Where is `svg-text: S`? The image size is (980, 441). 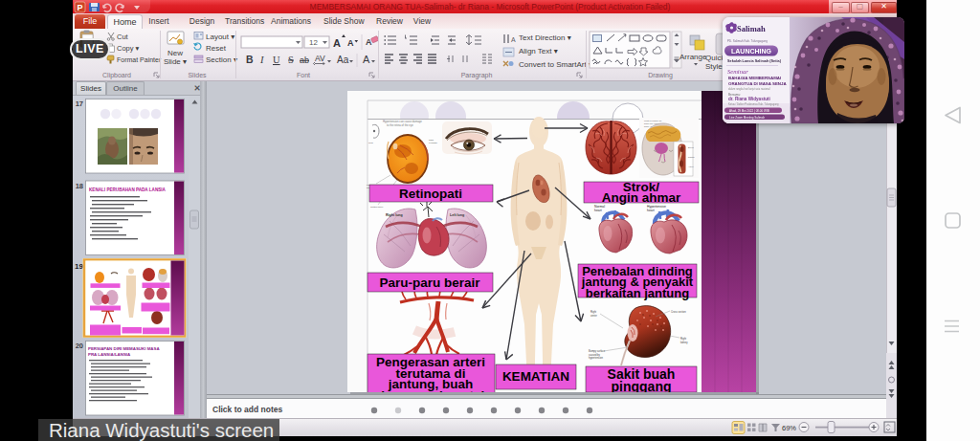 svg-text: S is located at coordinates (291, 59).